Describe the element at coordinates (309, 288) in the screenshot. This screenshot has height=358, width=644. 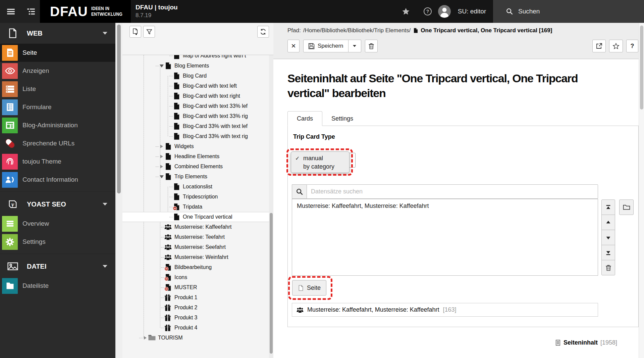
I see `create-seite-button: Seite` at that location.